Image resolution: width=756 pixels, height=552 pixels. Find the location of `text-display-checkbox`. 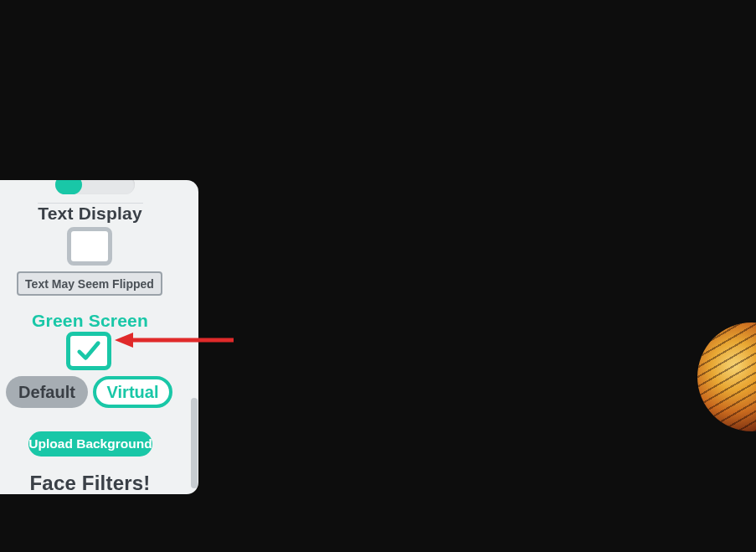

text-display-checkbox is located at coordinates (90, 246).